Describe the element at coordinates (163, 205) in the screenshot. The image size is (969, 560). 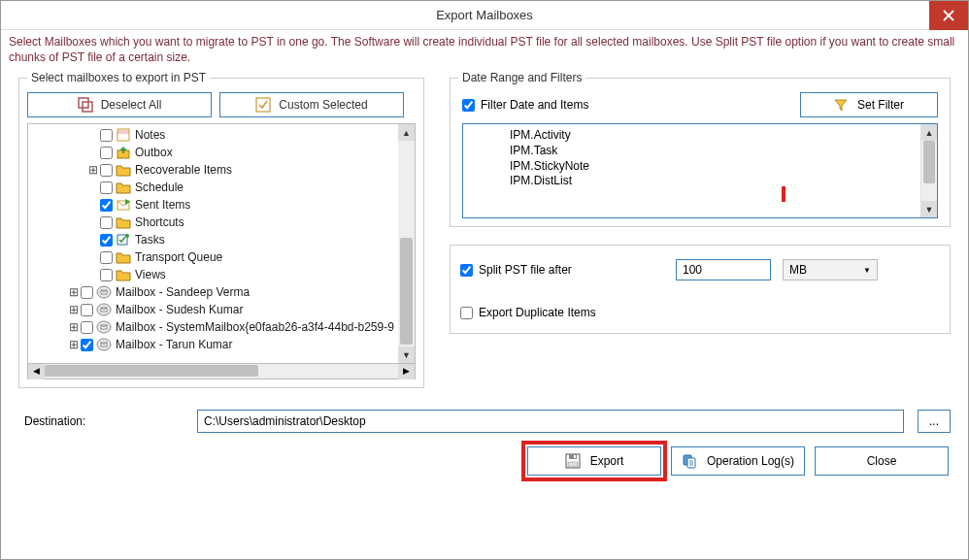
I see `tree-label: Sent Items` at that location.